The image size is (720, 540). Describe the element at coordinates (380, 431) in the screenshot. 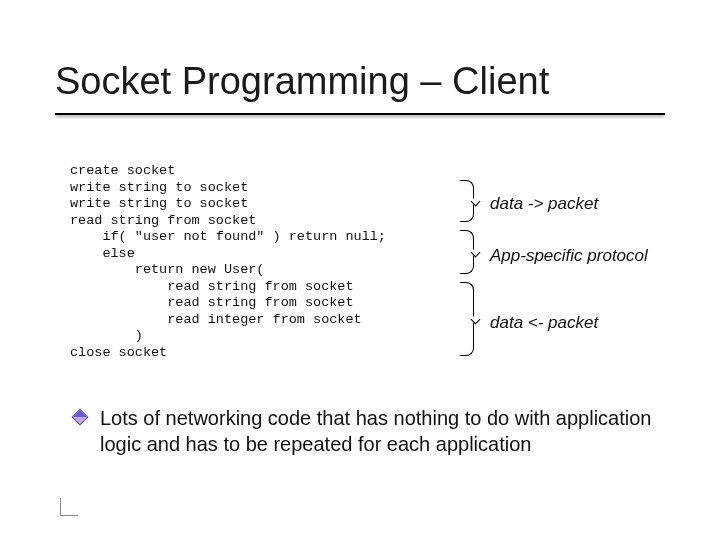

I see `bullet-text: Lots of networking code that has nothing…` at that location.